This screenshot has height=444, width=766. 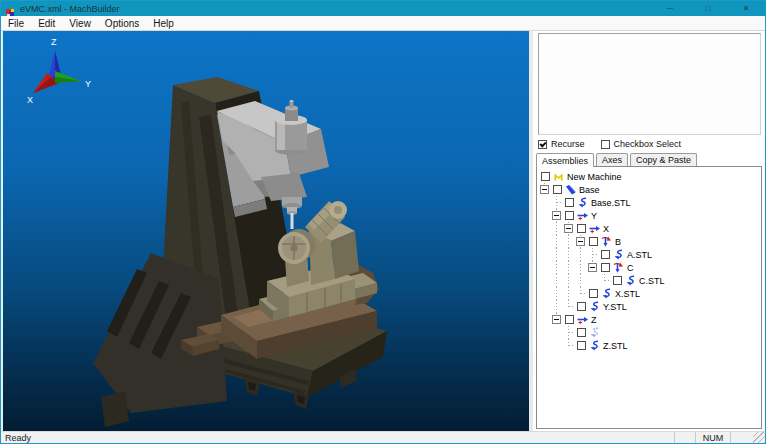 What do you see at coordinates (650, 176) in the screenshot?
I see `tree-item-new-machine: New Machine` at bounding box center [650, 176].